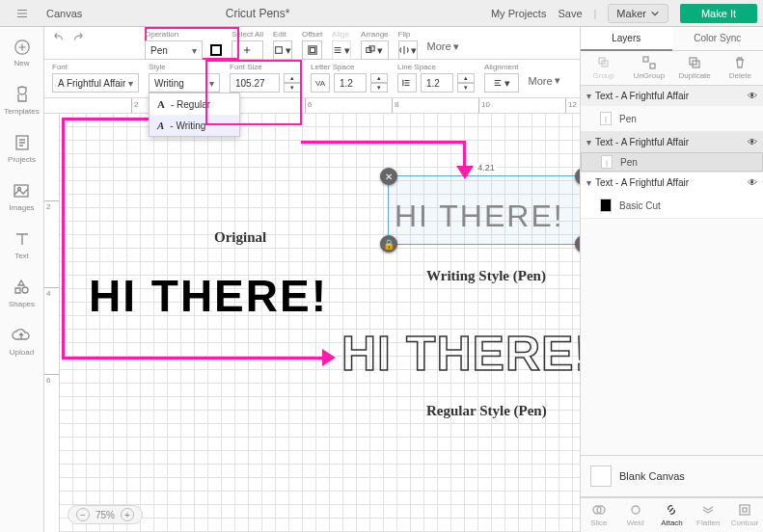 This screenshot has height=532, width=763. What do you see at coordinates (247, 44) in the screenshot?
I see `selectall-group: Select All` at bounding box center [247, 44].